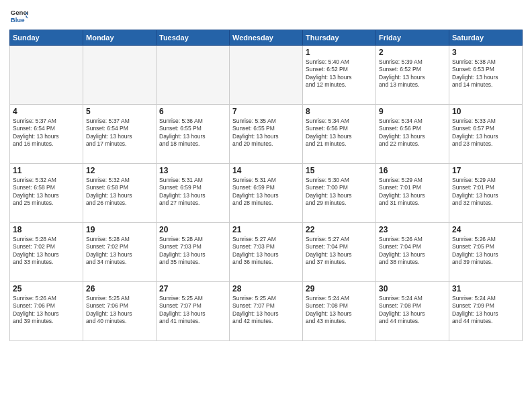  Describe the element at coordinates (193, 203) in the screenshot. I see `cell-text: and 27 minutes.` at that location.